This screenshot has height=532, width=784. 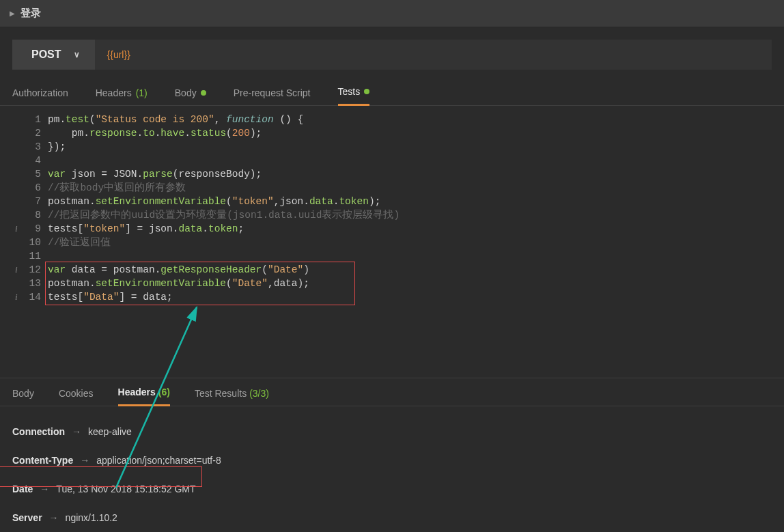 What do you see at coordinates (392, 432) in the screenshot?
I see `header-row: Connection→keep-alive` at bounding box center [392, 432].